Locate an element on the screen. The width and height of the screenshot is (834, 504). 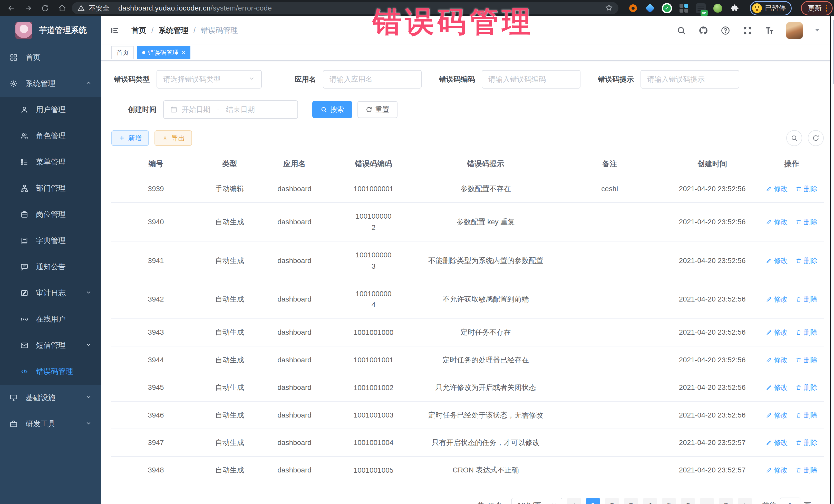
avatar-caret-down-icon is located at coordinates (817, 30).